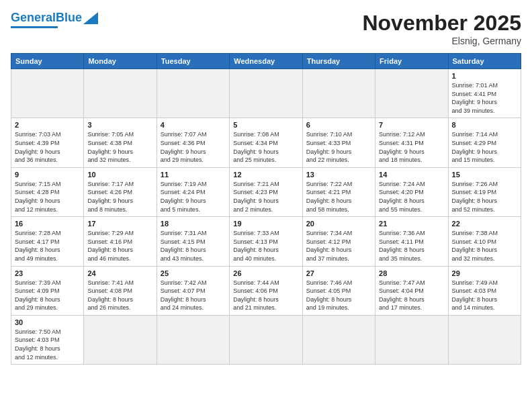 The height and width of the screenshot is (411, 532). What do you see at coordinates (266, 175) in the screenshot?
I see `day-number: 12` at bounding box center [266, 175].